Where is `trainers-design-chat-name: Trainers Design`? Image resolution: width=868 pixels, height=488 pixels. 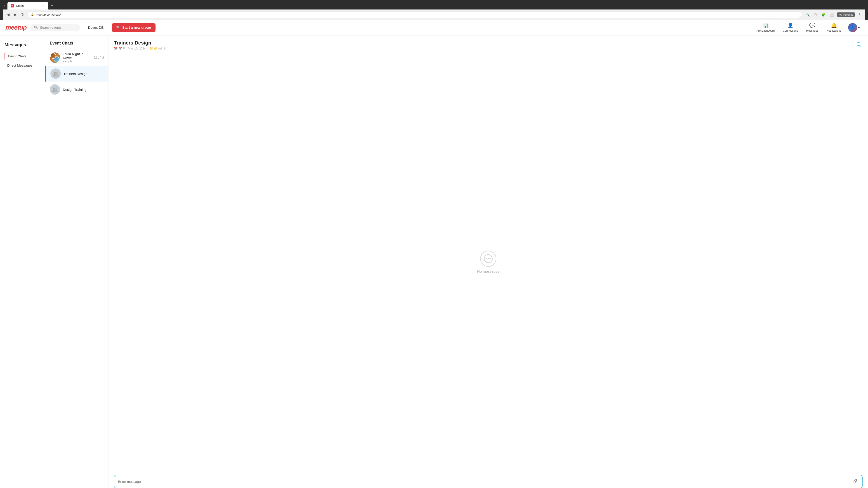
trainers-design-chat-name: Trainers Design is located at coordinates (84, 74).